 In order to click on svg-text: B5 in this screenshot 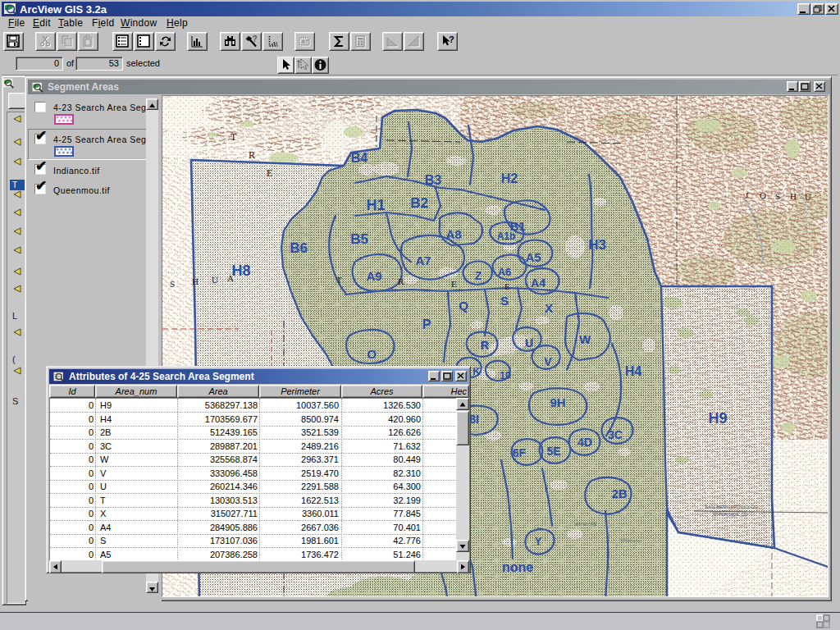, I will do `click(359, 240)`.